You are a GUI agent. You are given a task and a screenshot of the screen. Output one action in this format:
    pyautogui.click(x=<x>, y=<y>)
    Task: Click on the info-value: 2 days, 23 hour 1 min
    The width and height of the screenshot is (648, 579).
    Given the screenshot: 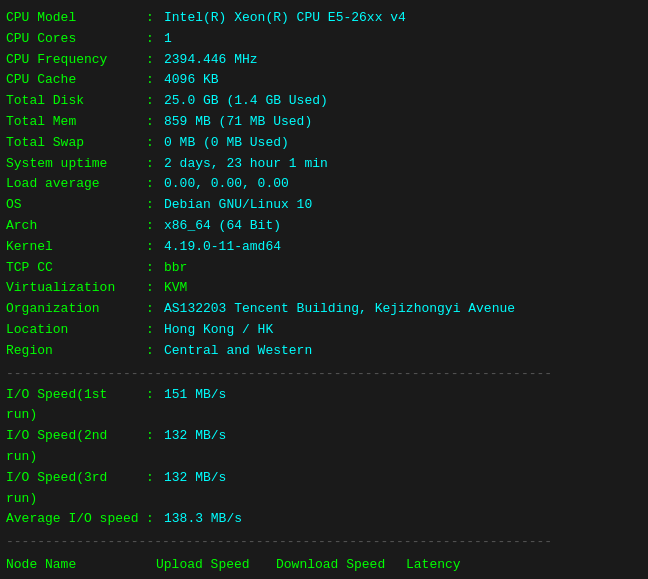 What is the action you would take?
    pyautogui.click(x=246, y=164)
    